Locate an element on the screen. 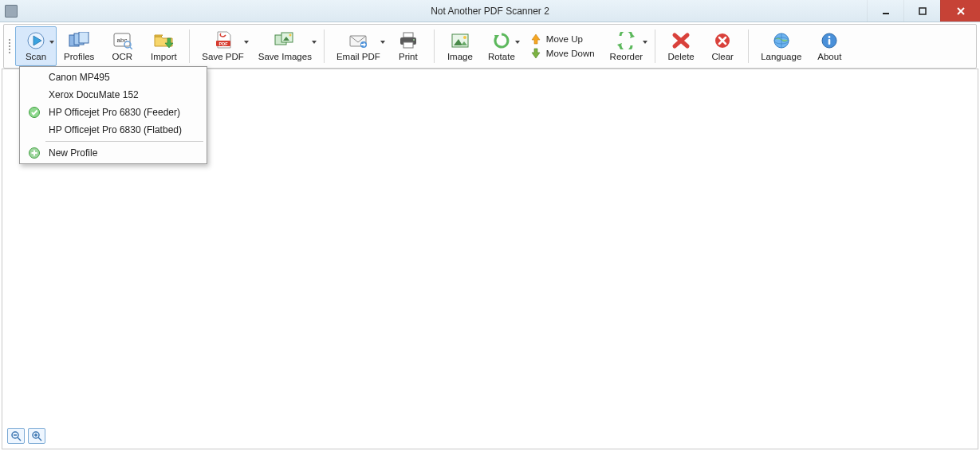 Image resolution: width=980 pixels, height=451 pixels. arrow-up-icon is located at coordinates (536, 39).